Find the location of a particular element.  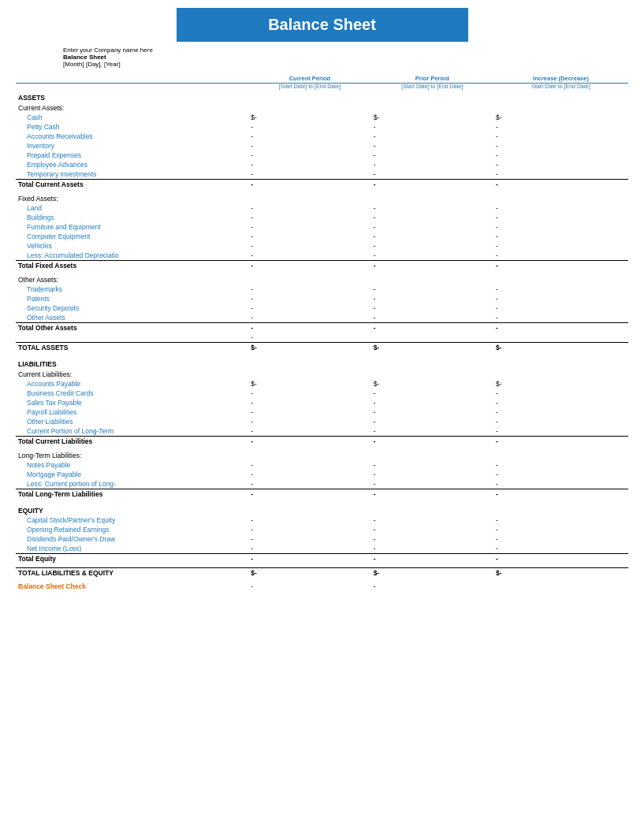

balance-check-row: Balance Sheet Check - - is located at coordinates (322, 586).